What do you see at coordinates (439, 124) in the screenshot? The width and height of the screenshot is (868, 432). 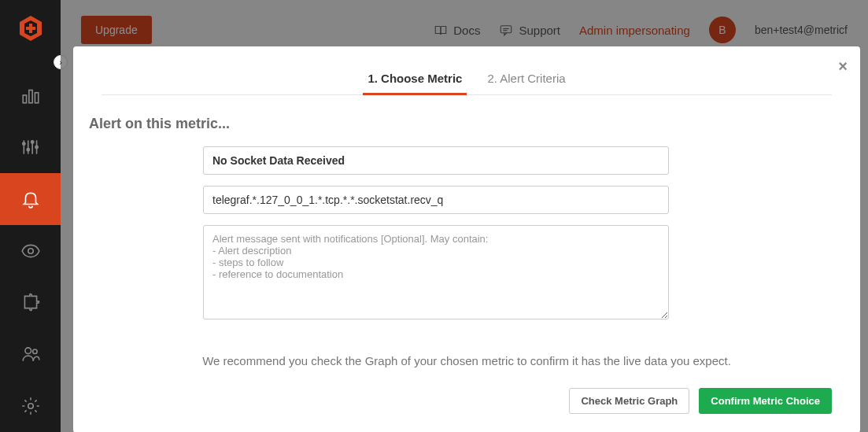 I see `modal-heading: Alert on this metric...` at bounding box center [439, 124].